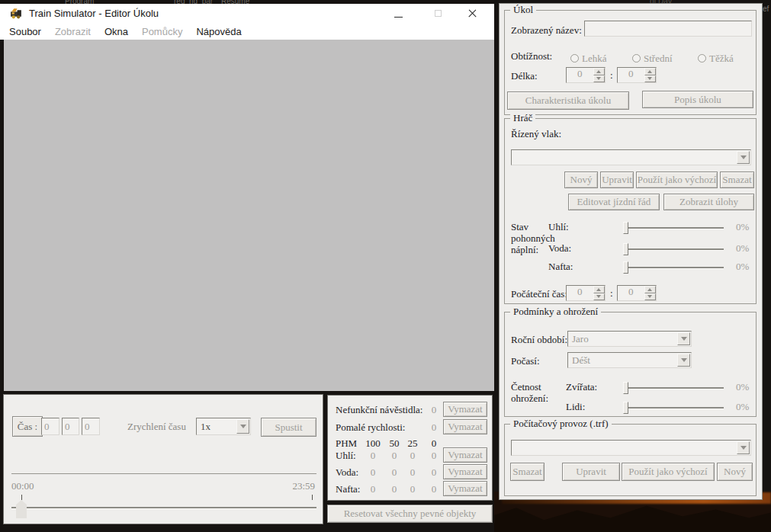 This screenshot has width=771, height=532. What do you see at coordinates (668, 29) in the screenshot?
I see `display-name-input` at bounding box center [668, 29].